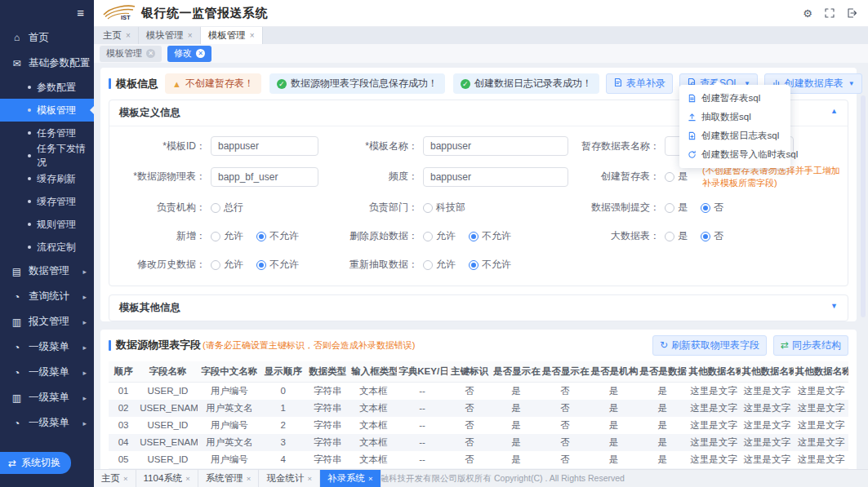 The width and height of the screenshot is (868, 487). I want to click on sync-structure-button: ⇄同步表结构, so click(811, 346).